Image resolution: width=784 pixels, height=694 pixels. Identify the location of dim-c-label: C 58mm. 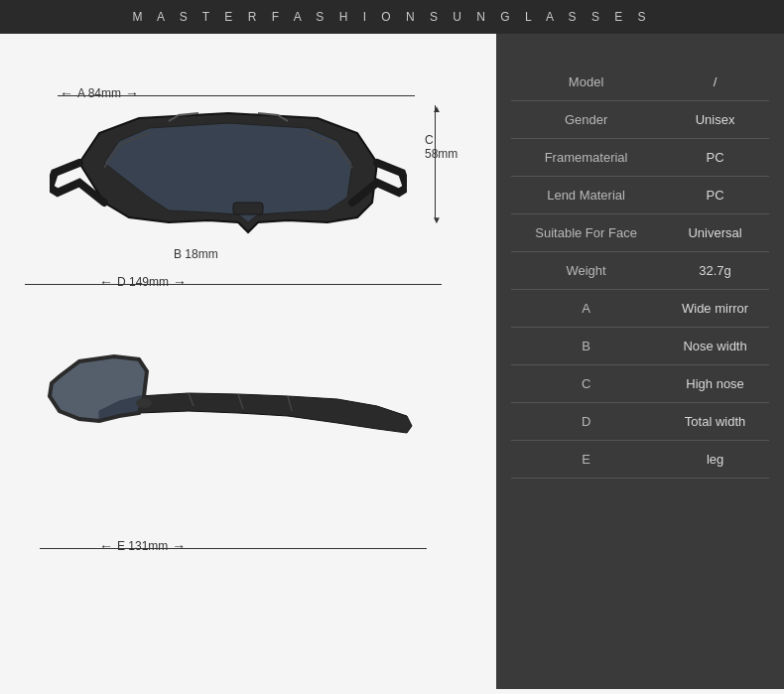
(446, 147).